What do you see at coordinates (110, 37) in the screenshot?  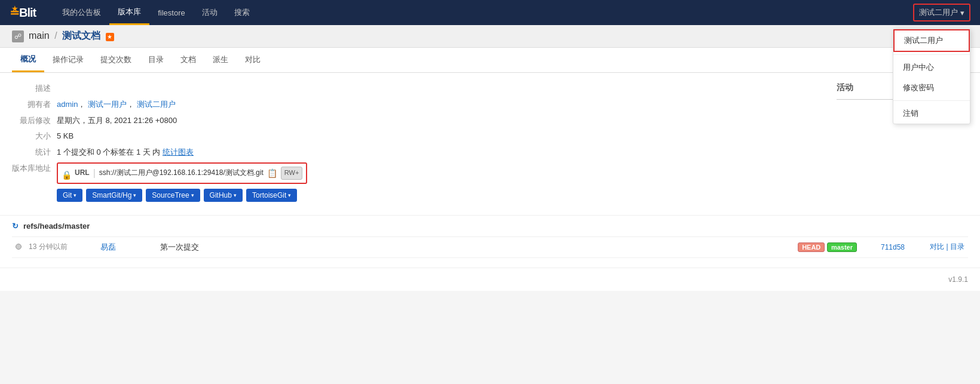 I see `rss-icon: ★` at bounding box center [110, 37].